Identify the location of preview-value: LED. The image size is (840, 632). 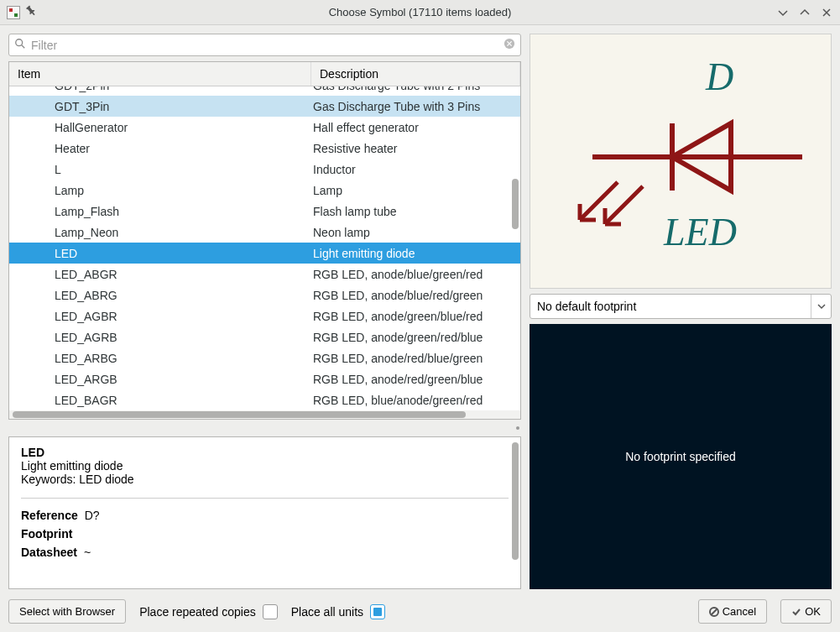
(700, 232).